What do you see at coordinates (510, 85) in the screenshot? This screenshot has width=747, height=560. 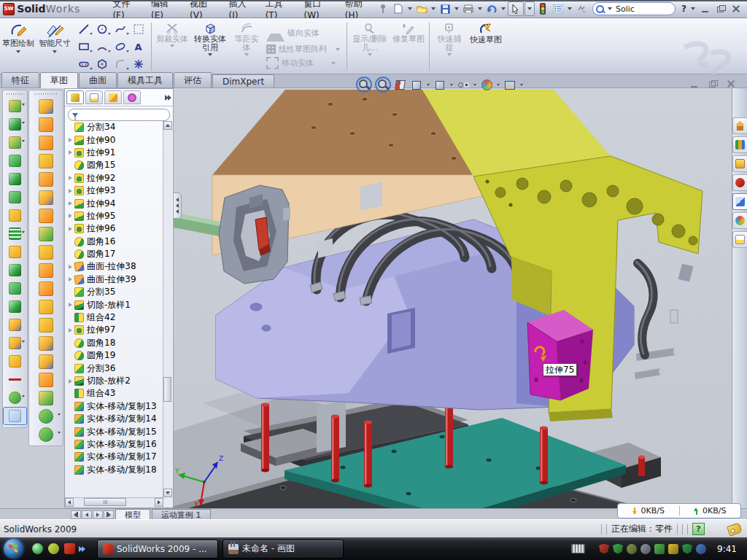 I see `scene-icon` at bounding box center [510, 85].